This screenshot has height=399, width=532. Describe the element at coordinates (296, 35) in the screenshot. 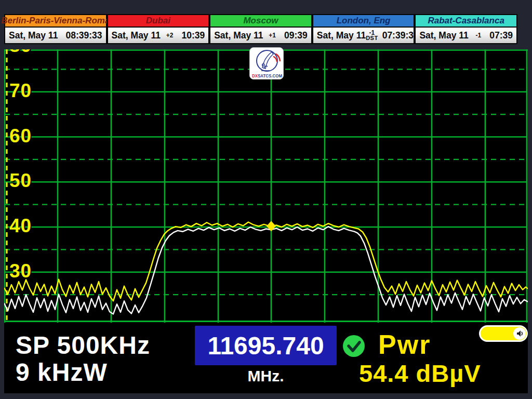

I see `clock-time: 09:39` at that location.